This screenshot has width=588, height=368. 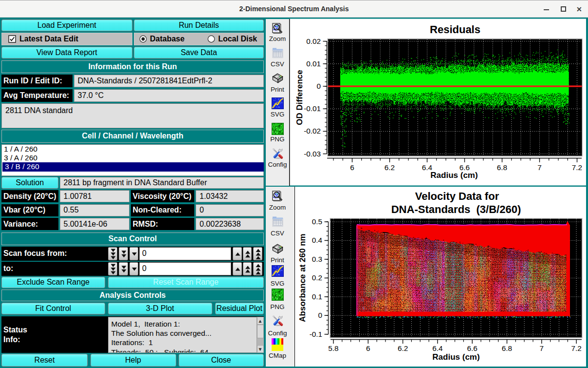 I want to click on svg-text: 6.2, so click(x=403, y=348).